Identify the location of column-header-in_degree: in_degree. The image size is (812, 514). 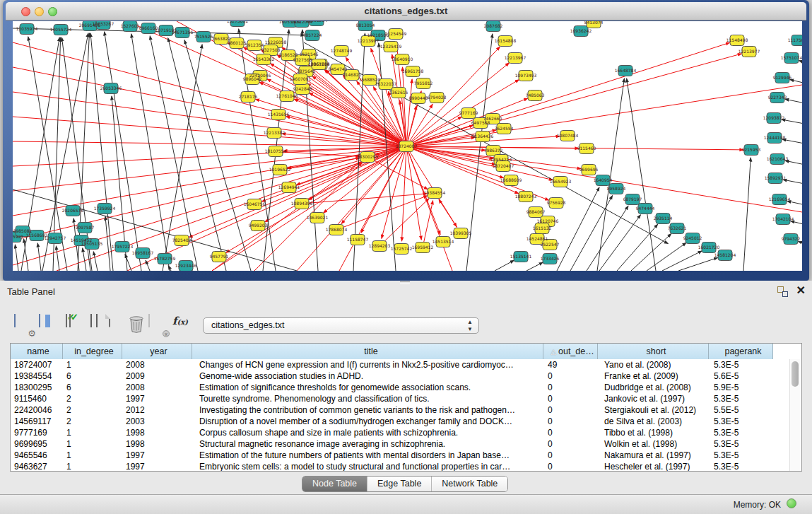
(93, 351).